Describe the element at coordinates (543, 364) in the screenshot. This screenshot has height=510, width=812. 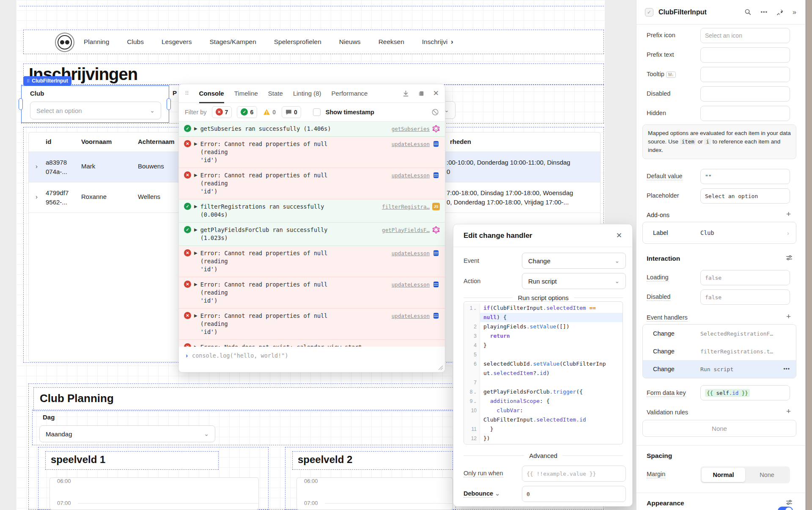
I see `code-line: 6selectedClubId.setValue(ClubFilterInp` at that location.